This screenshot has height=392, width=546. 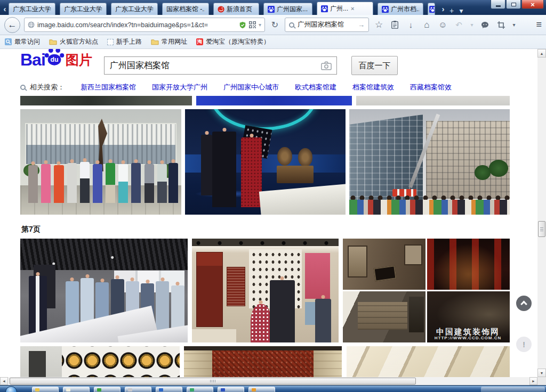 What do you see at coordinates (431, 9) in the screenshot?
I see `tab-9-clipped` at bounding box center [431, 9].